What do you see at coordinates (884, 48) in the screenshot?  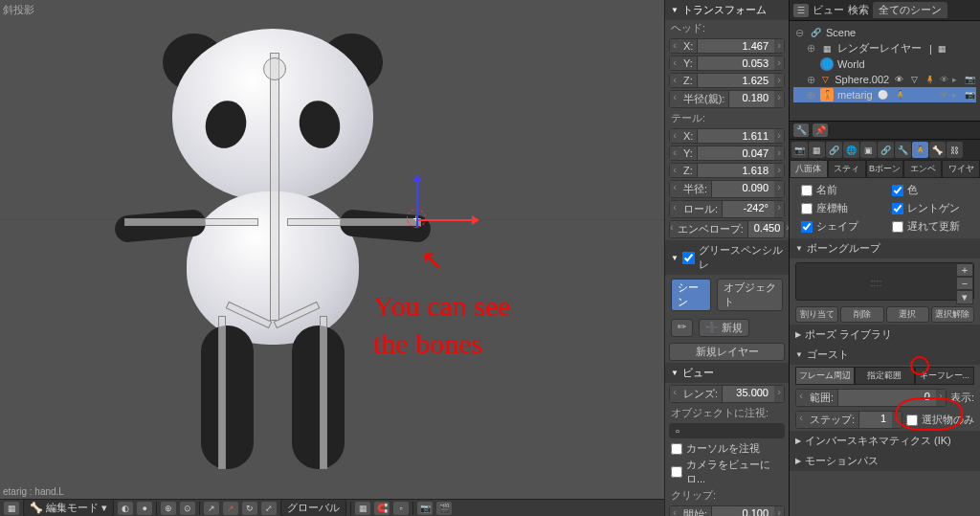 I see `outliner-render-layers: ⊕▦レンダーレイヤー|▦` at bounding box center [884, 48].